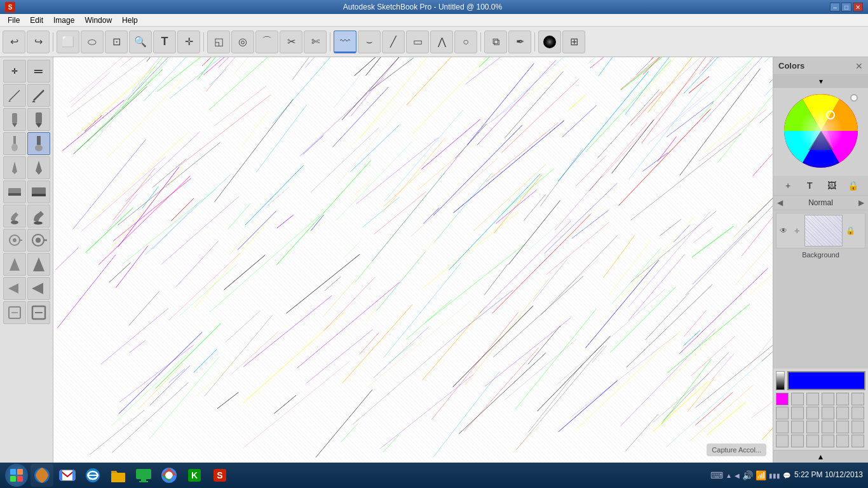 This screenshot has height=488, width=868. I want to click on taskbar-sketchbook: S, so click(220, 475).